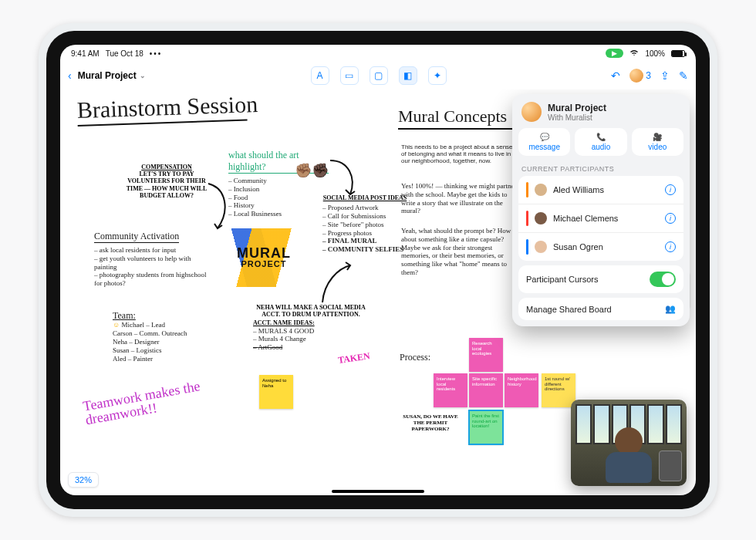  What do you see at coordinates (264, 258) in the screenshot?
I see `mural-project-logo: MURALPROJECT` at bounding box center [264, 258].